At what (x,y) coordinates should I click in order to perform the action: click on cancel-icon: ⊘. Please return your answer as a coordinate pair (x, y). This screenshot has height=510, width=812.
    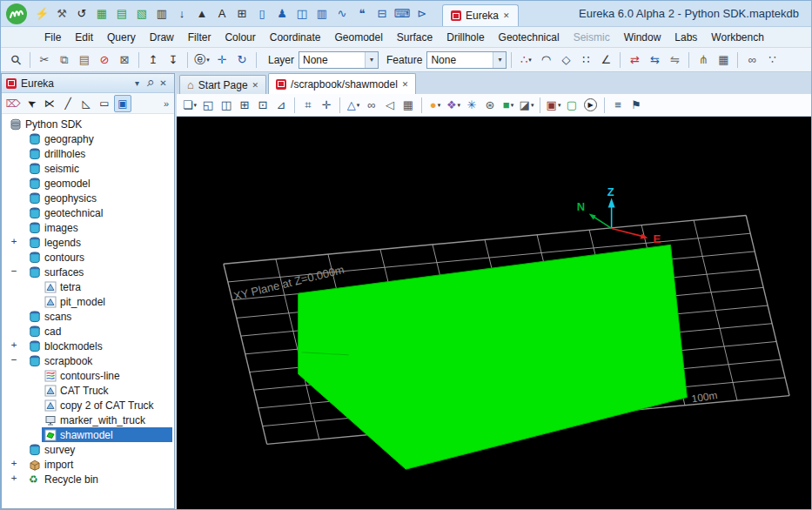
    Looking at the image, I should click on (104, 60).